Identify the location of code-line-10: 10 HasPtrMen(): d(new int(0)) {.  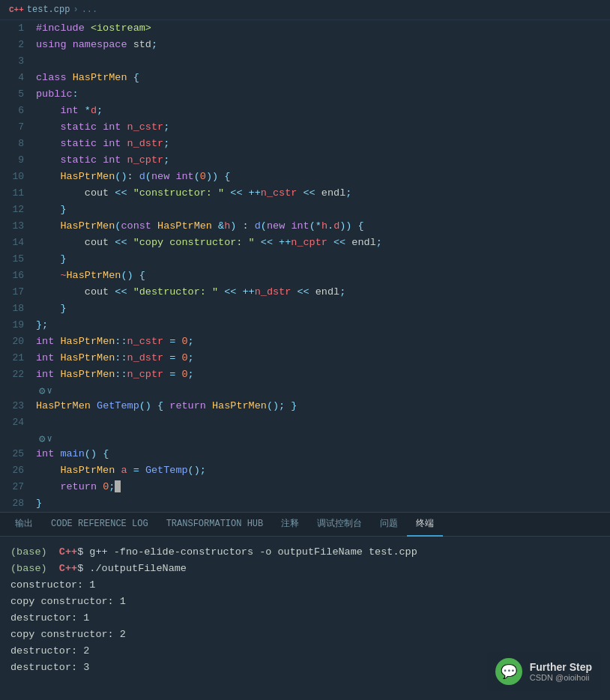
(305, 177).